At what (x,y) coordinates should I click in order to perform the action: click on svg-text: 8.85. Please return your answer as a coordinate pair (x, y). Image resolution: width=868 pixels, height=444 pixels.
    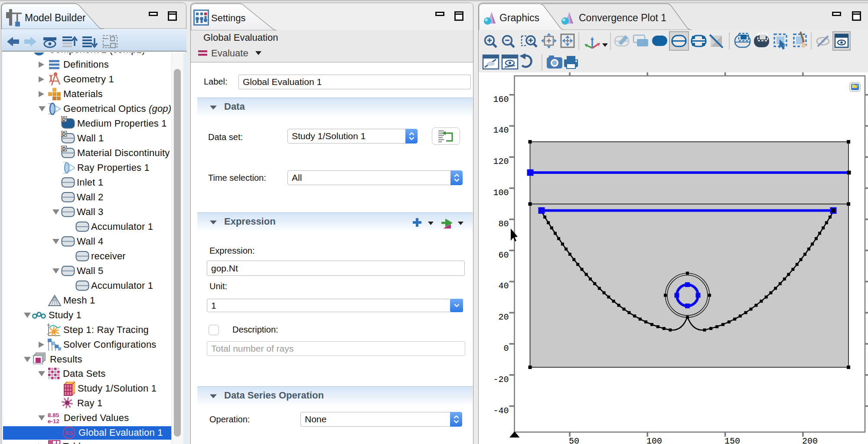
    Looking at the image, I should click on (54, 415).